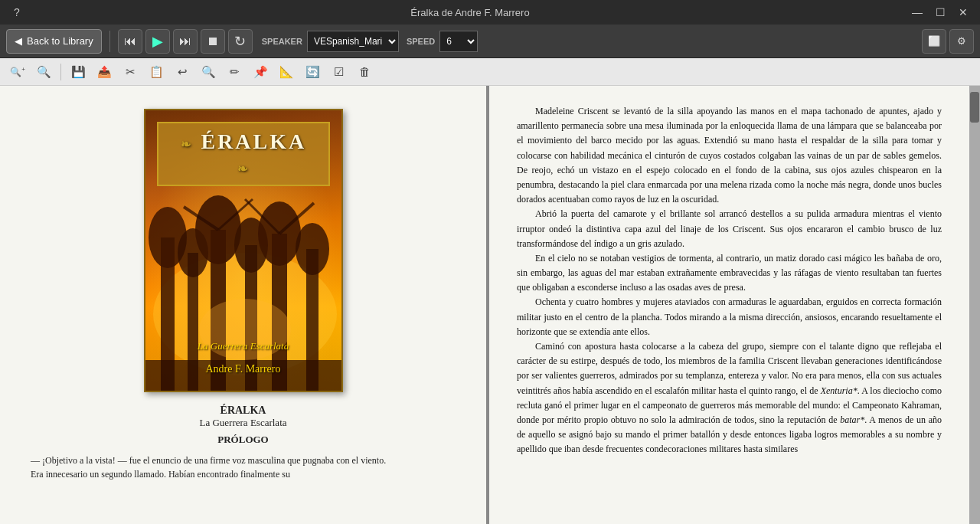 This screenshot has width=980, height=524. I want to click on back-label: Back to Library, so click(60, 41).